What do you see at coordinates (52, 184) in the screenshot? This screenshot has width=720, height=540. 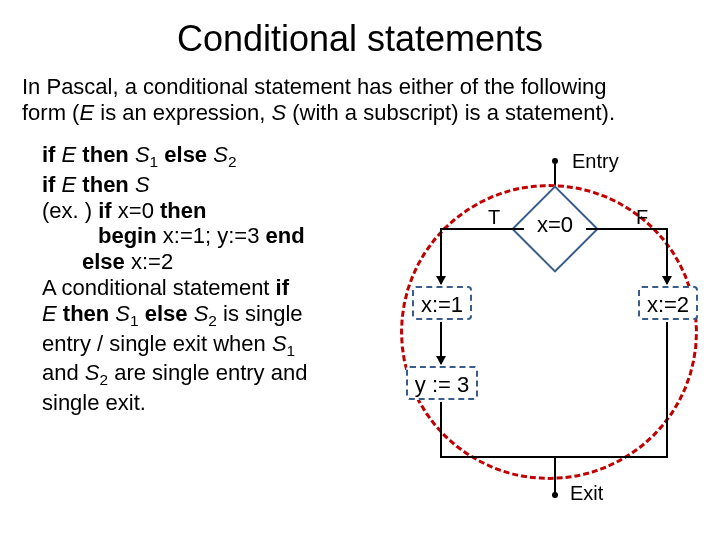 I see `if2-if: if` at bounding box center [52, 184].